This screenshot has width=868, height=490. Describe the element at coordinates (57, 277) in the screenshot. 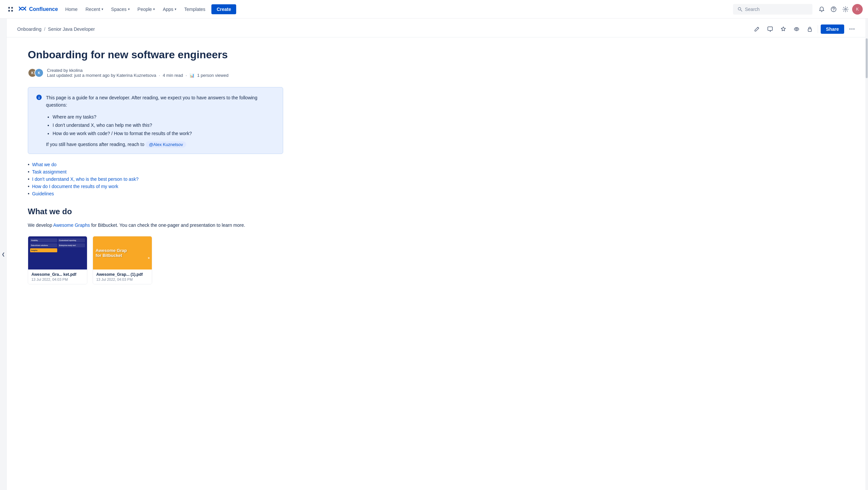

I see `file-info-1: Awesome_Gra... ket.pdf 13 Jul 2022, 04:0…` at that location.